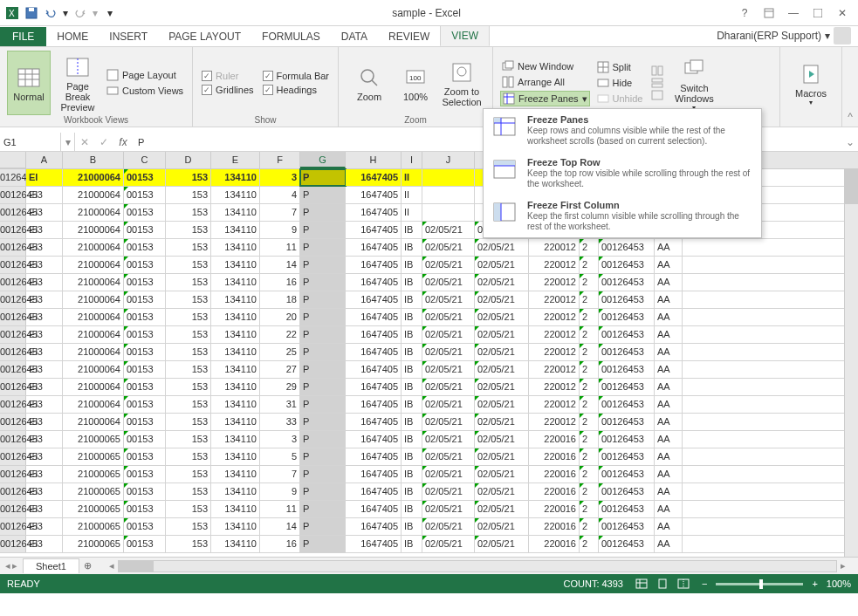 This screenshot has height=616, width=858. Describe the element at coordinates (68, 141) in the screenshot. I see `name-box-dropdown-icon: ▾` at that location.